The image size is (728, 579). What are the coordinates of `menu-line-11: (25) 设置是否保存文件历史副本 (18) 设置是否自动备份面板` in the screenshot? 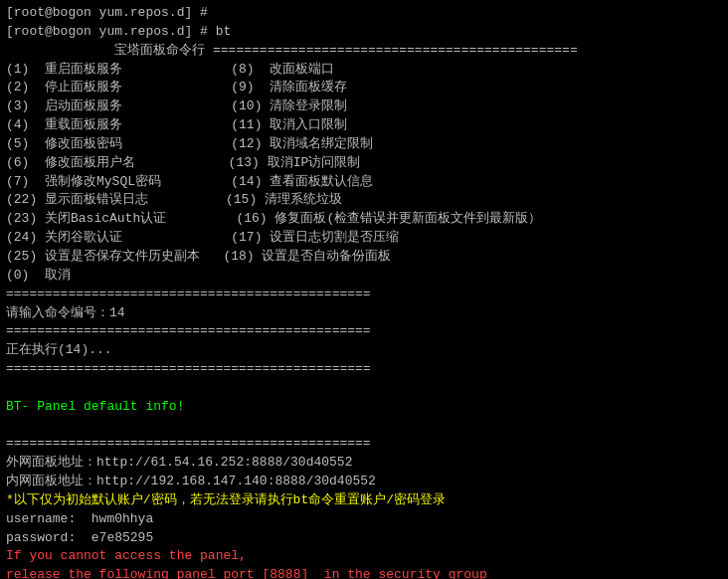 It's located at (364, 257).